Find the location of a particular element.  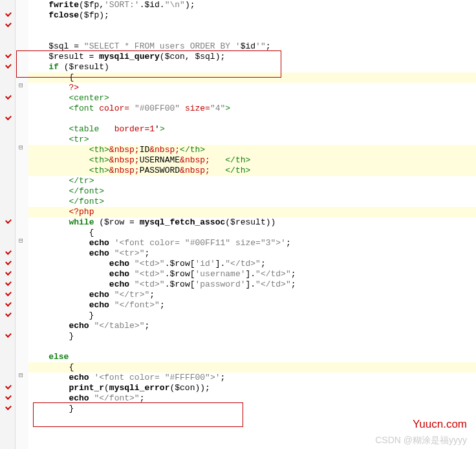

code-line: <tr> is located at coordinates (252, 140).